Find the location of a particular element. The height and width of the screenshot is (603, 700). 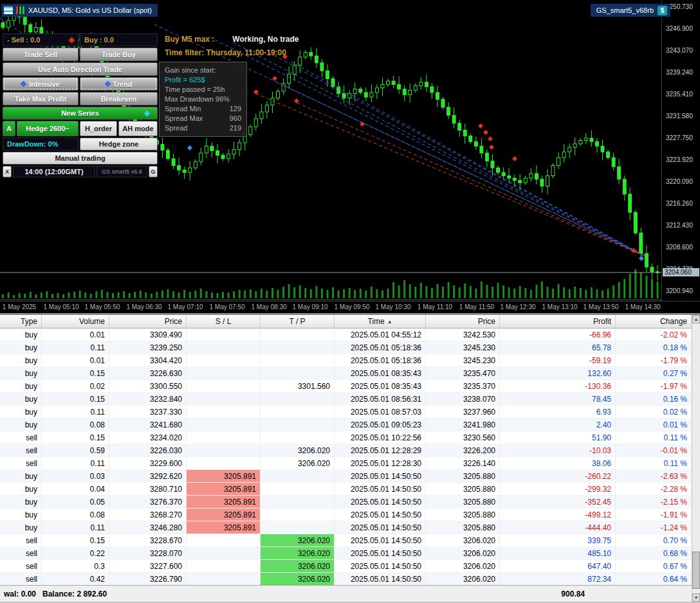

trade-row: sell0.113229.6003206.0202025.05.01 12:28… is located at coordinates (346, 464).